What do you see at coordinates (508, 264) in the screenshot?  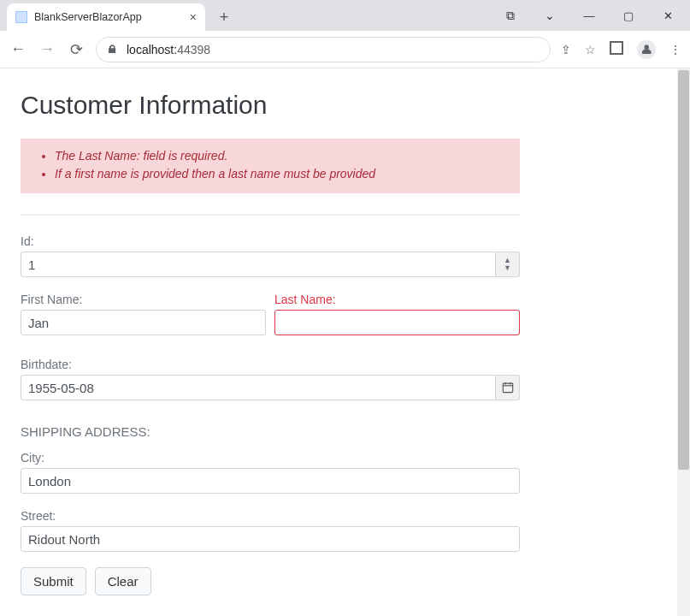 I see `number-spinner: ▲ ▼` at bounding box center [508, 264].